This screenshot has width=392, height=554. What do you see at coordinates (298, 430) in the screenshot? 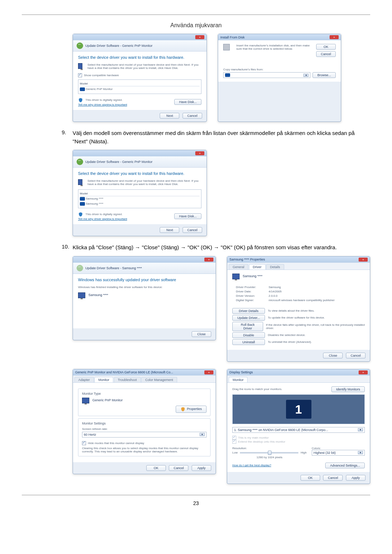
I see `display-device-dropdown: 1. Samsung **** on NVIDIA GeForce 6600 L…` at bounding box center [298, 430].